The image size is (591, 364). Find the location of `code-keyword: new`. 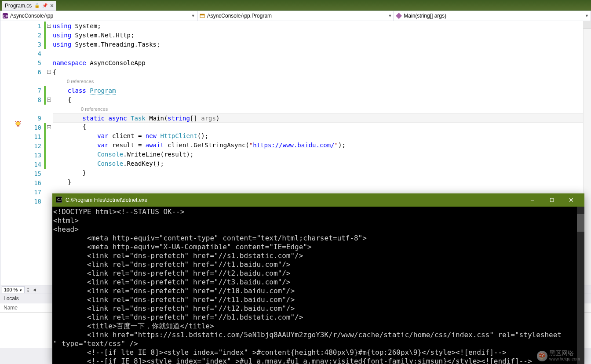

code-keyword: new is located at coordinates (151, 136).